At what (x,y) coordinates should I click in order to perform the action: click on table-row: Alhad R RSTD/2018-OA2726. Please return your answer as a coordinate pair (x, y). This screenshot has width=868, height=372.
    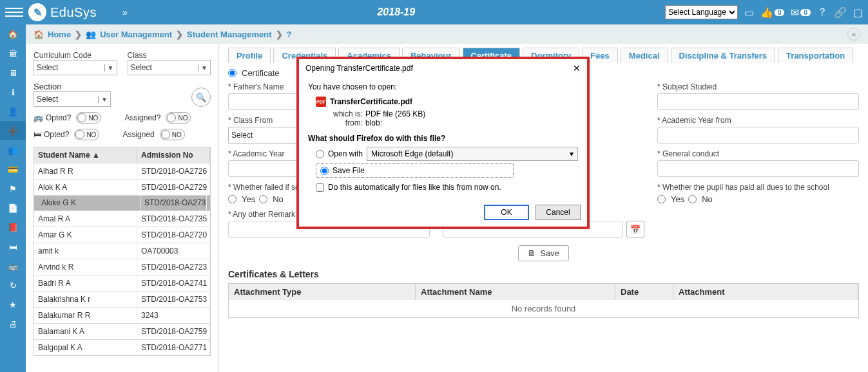
    Looking at the image, I should click on (122, 171).